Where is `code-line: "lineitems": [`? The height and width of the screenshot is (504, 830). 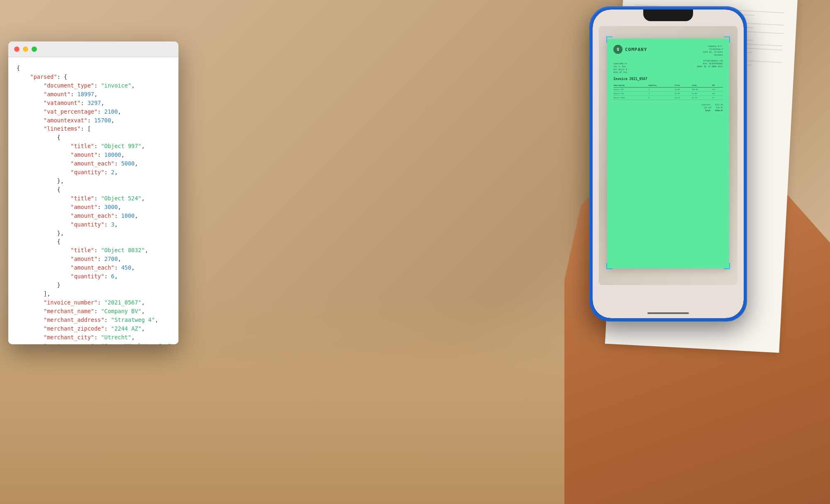
code-line: "lineitems": [ is located at coordinates (93, 129).